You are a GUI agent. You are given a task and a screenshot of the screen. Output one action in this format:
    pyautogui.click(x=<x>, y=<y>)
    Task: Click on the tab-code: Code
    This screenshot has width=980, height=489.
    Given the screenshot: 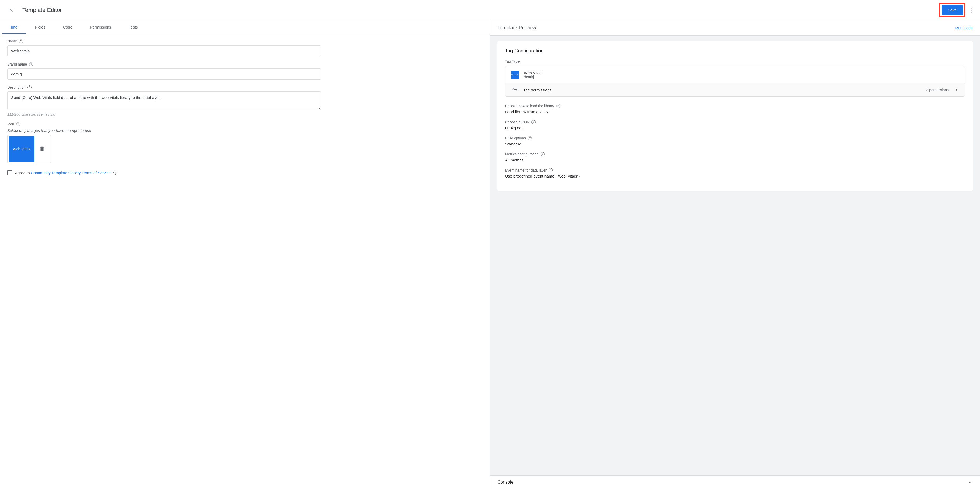 What is the action you would take?
    pyautogui.click(x=68, y=27)
    